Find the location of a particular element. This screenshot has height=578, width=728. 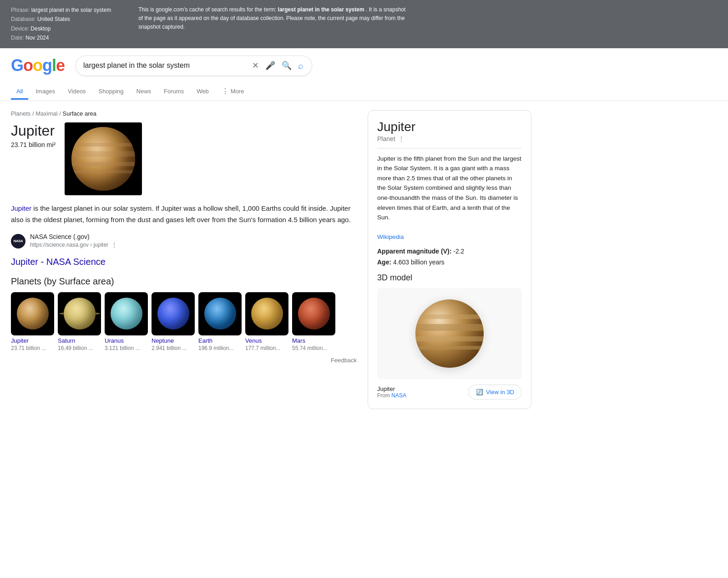

uranus-ball is located at coordinates (126, 314).